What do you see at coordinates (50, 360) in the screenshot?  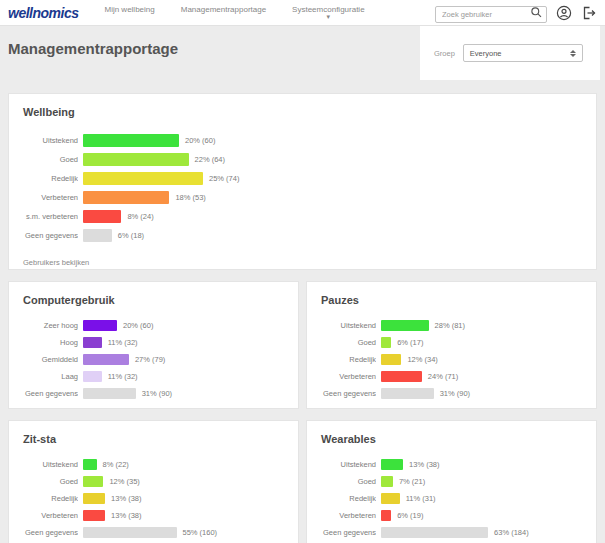 I see `bar-label: Gemiddeld` at bounding box center [50, 360].